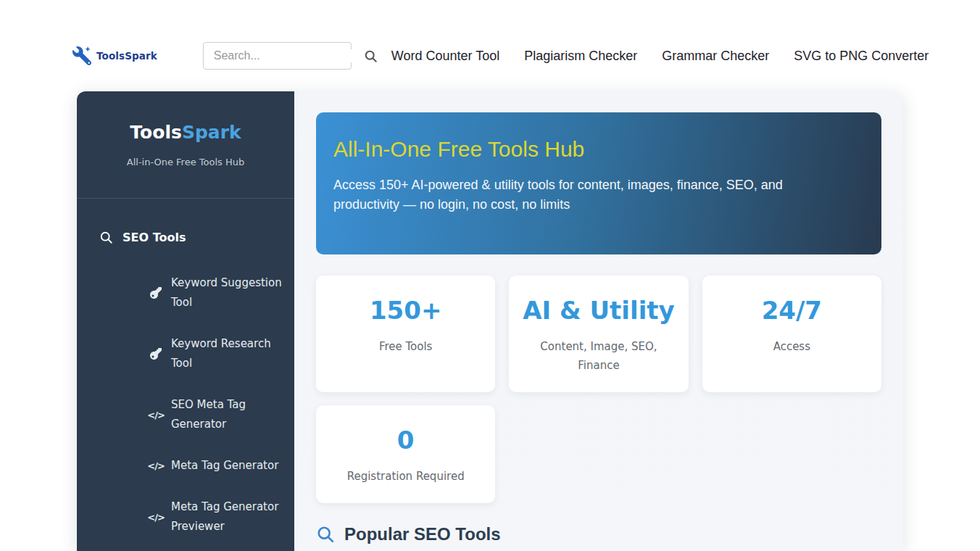  I want to click on popular-seo-tools-header: Popular SEO Tools, so click(599, 534).